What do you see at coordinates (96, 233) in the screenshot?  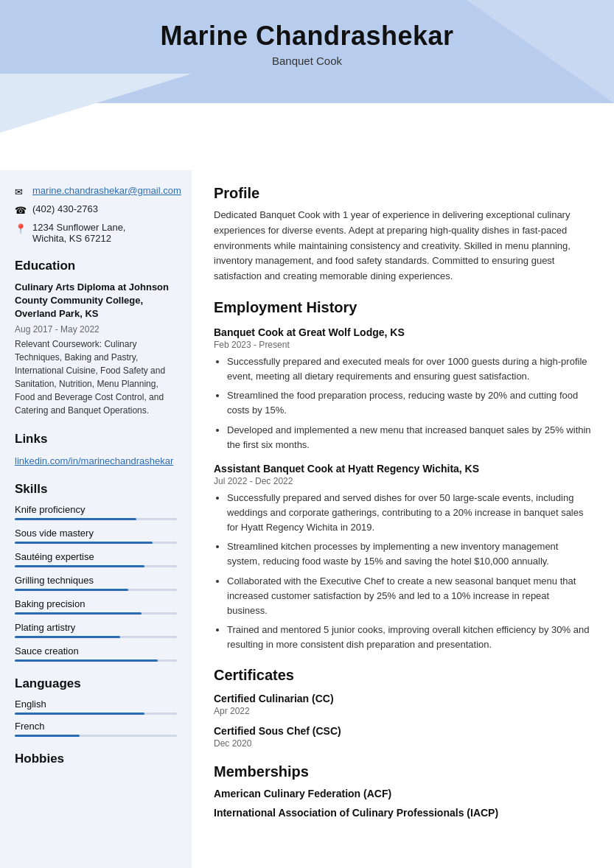 I see `contact-address-item: 📍 1234 Sunflower Lane, Wichita, KS 67212` at bounding box center [96, 233].